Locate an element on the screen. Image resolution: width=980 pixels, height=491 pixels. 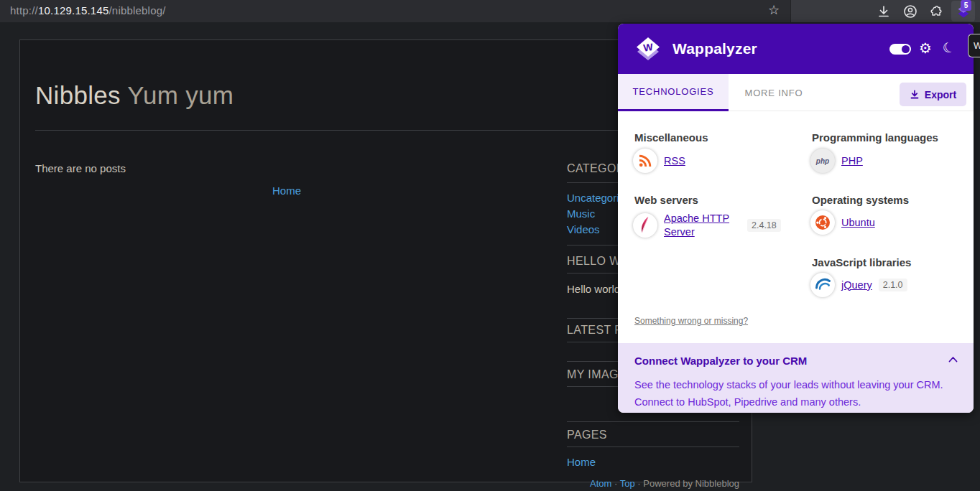
url-path: /nibbleblog/ is located at coordinates (137, 10).